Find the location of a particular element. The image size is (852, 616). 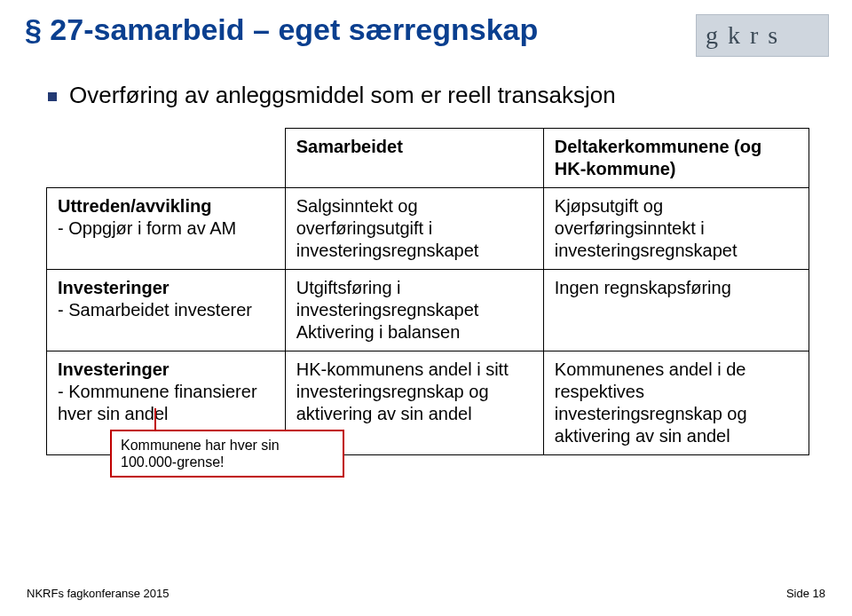

logo-gkrs: g k r s is located at coordinates (762, 36).